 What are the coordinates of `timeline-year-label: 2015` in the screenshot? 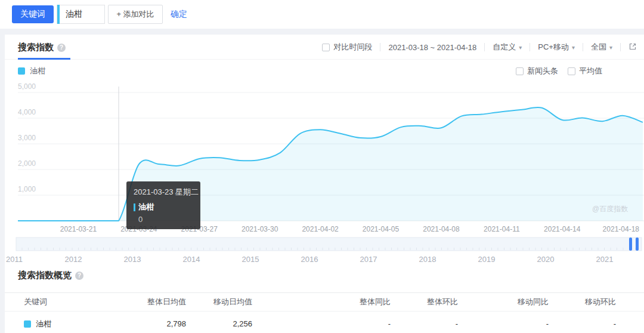 It's located at (250, 259).